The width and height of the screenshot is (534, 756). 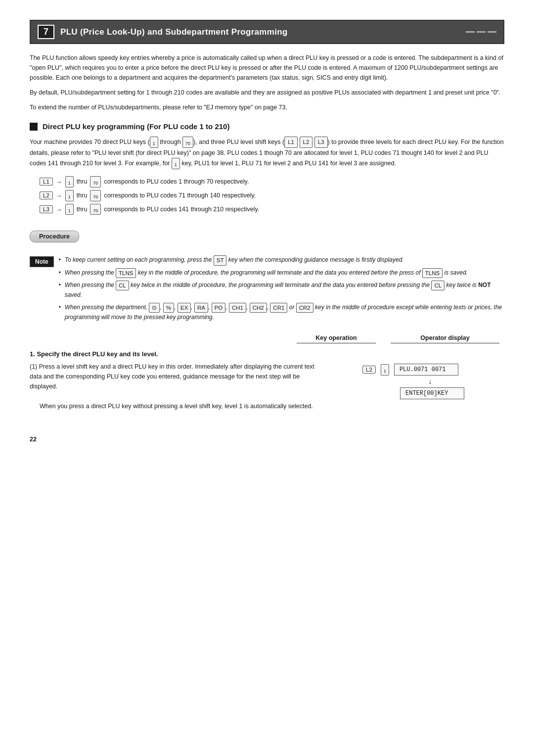 I want to click on key-CL: CL, so click(x=123, y=285).